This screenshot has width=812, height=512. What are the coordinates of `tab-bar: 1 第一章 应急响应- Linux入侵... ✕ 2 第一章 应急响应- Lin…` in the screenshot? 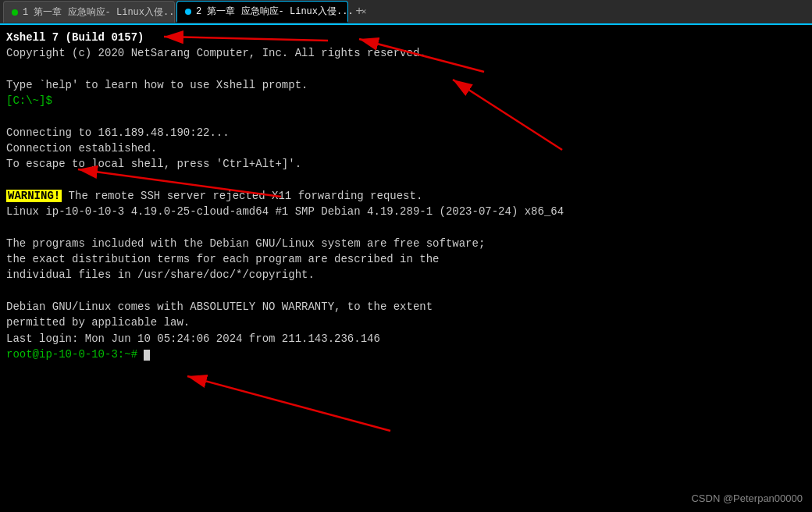 It's located at (406, 12).